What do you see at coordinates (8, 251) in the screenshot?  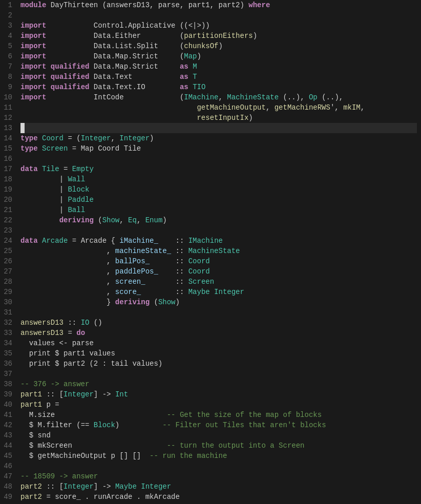 I see `line-number-gutter: 1234567891011121314151617181920212223242…` at bounding box center [8, 251].